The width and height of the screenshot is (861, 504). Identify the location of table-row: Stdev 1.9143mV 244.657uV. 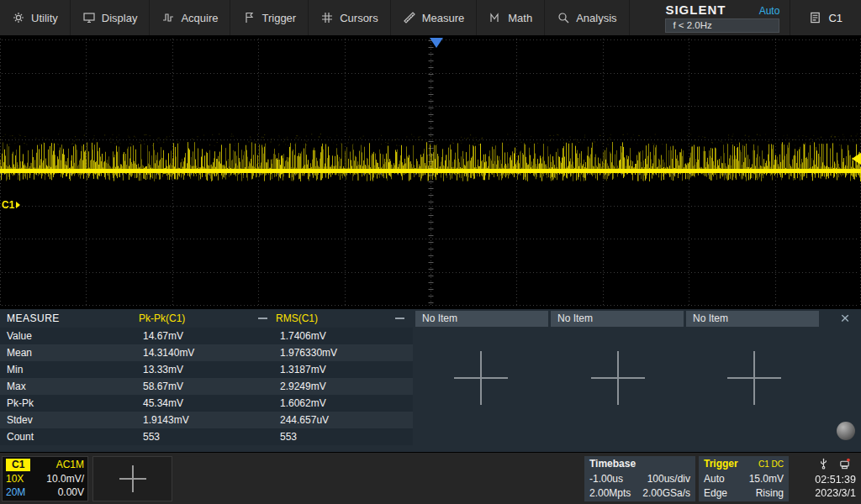
(207, 420).